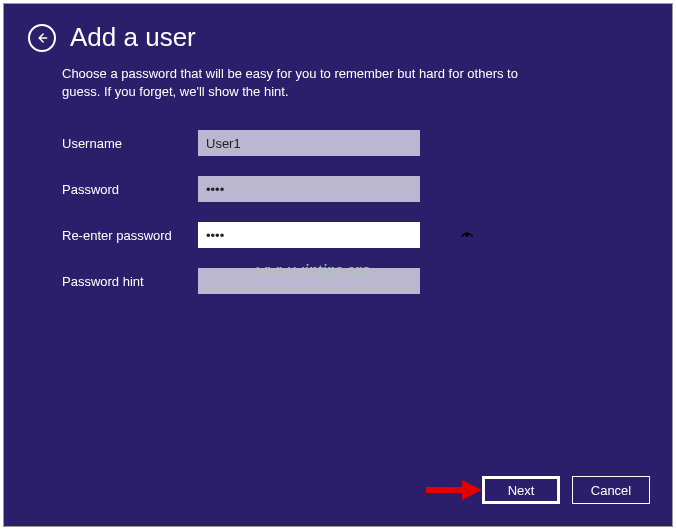 The height and width of the screenshot is (530, 676). What do you see at coordinates (130, 190) in the screenshot?
I see `label-password: Password` at bounding box center [130, 190].